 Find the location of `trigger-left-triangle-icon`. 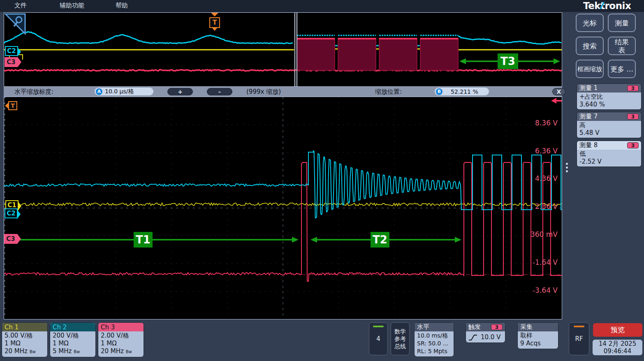

trigger-left-triangle-icon is located at coordinates (7, 106).